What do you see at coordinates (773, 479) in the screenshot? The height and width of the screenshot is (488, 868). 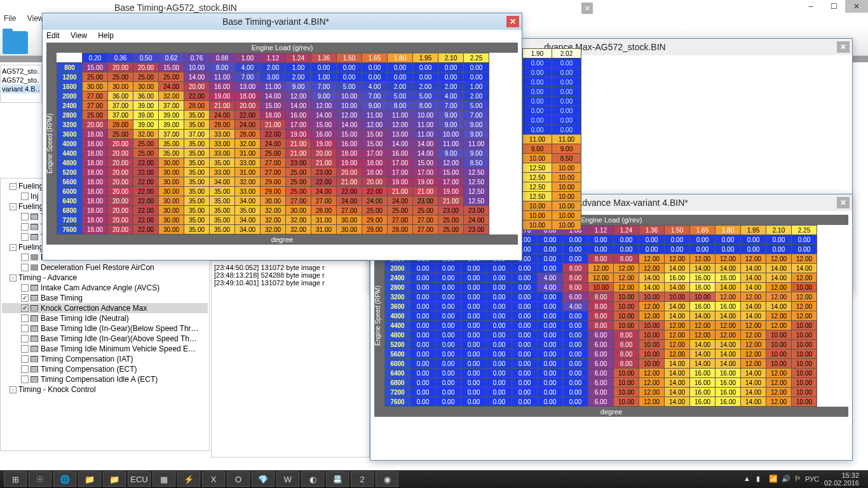 I see `tray-icon: 📶` at bounding box center [773, 479].